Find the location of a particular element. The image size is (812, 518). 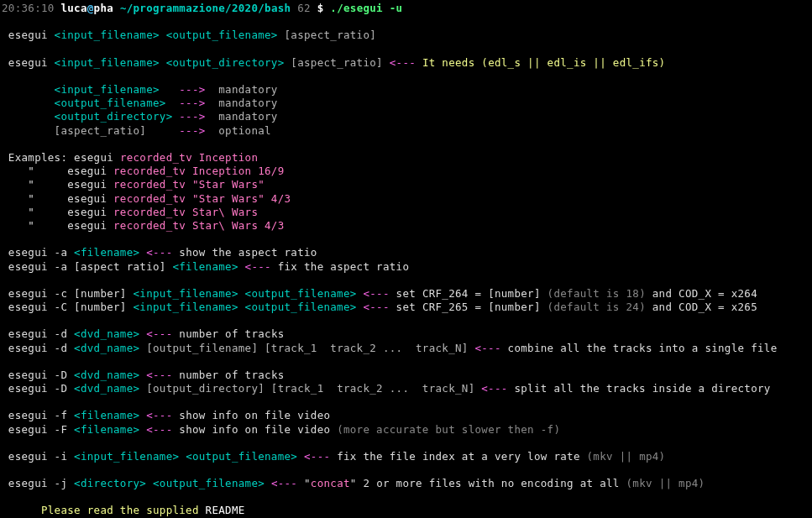

prompt-line: 20:36:10 luca@pha ~/programmazione/2020/… is located at coordinates (406, 8).